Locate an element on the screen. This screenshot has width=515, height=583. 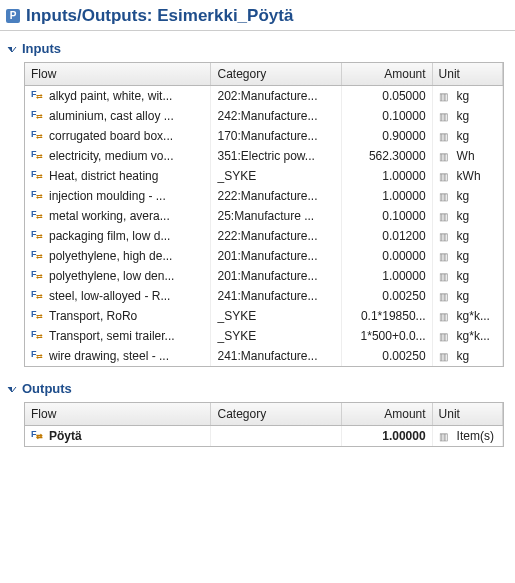
flow-cell: steel, low-alloyed - R... is located at coordinates (118, 296).